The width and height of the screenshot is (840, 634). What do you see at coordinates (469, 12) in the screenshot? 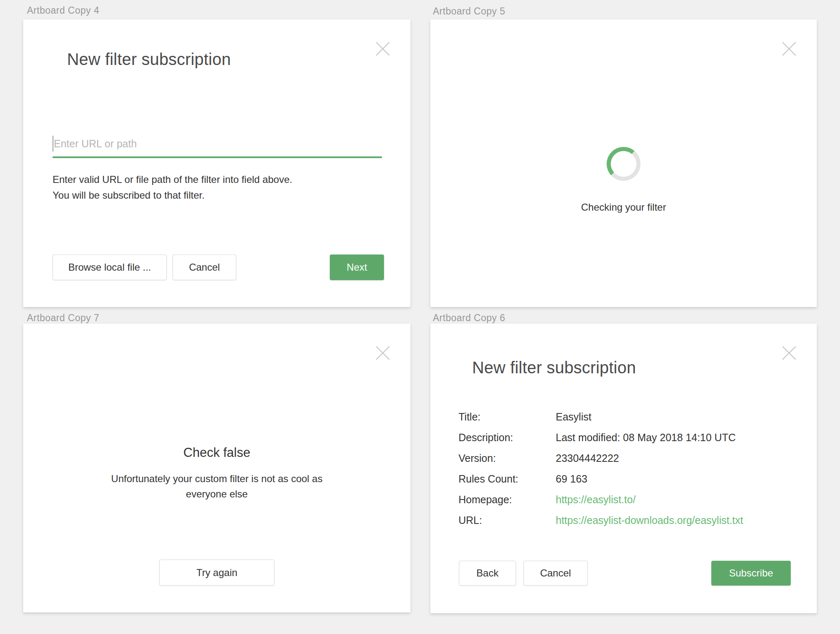
I see `artboard-label-copy-5: Artboard Copy 5` at bounding box center [469, 12].